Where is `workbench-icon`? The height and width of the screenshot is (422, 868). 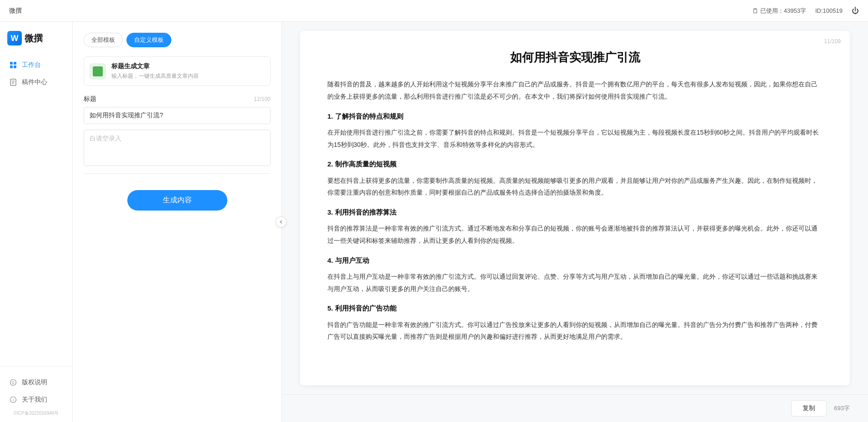
workbench-icon is located at coordinates (13, 65).